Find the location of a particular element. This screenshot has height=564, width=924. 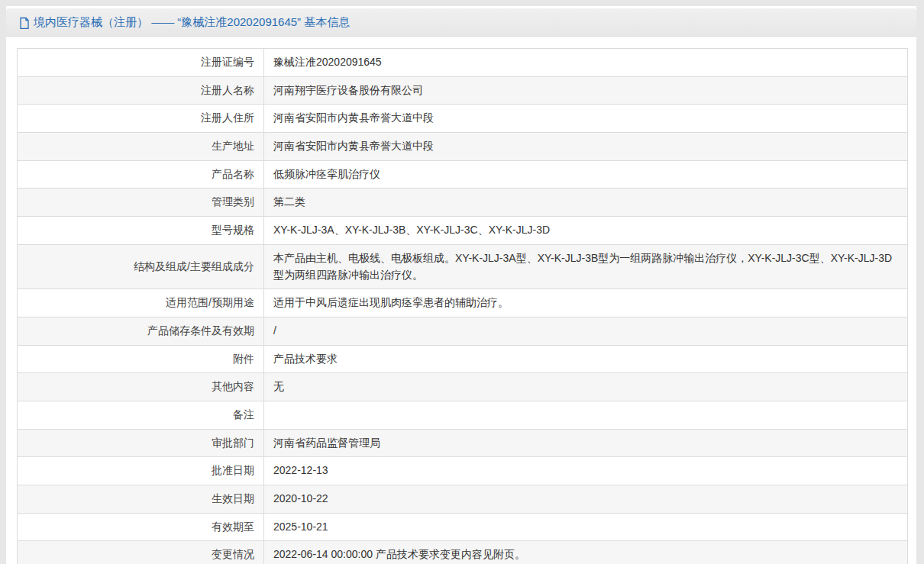

document-icon is located at coordinates (24, 23).